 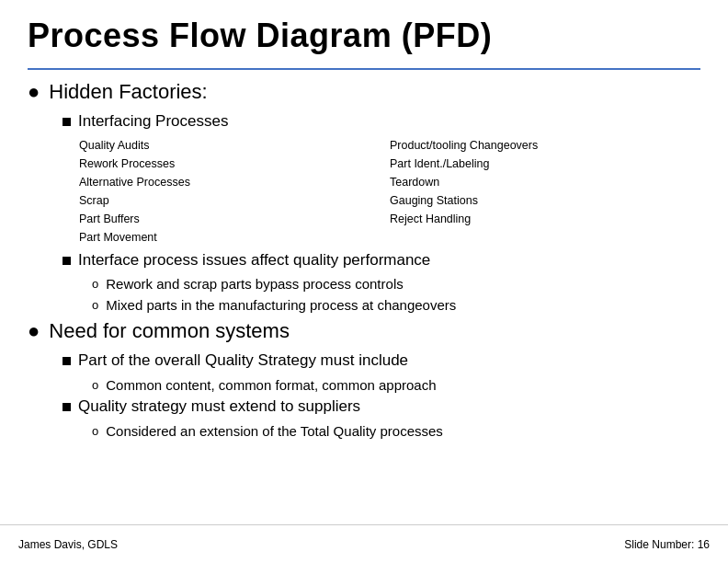 What do you see at coordinates (169, 331) in the screenshot?
I see `bullet-l1-text: Need for common systems` at bounding box center [169, 331].